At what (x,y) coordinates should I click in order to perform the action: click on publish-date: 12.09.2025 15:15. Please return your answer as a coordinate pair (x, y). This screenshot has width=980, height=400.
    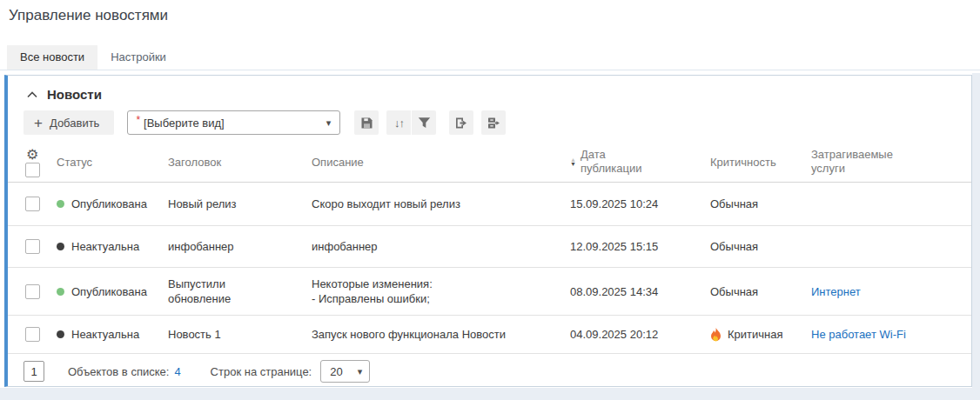
    Looking at the image, I should click on (614, 247).